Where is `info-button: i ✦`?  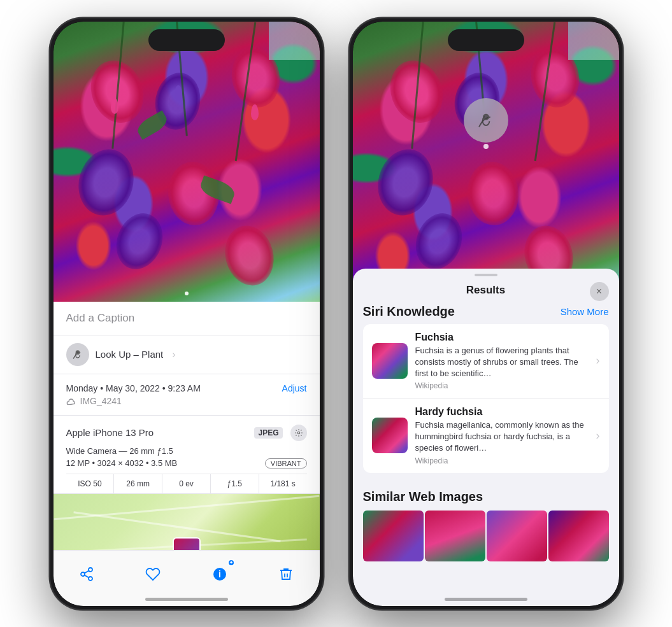
info-button: i ✦ is located at coordinates (220, 574).